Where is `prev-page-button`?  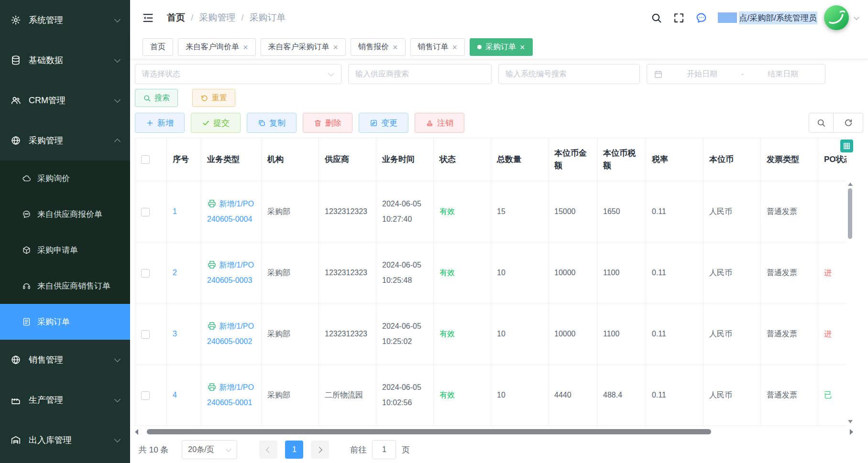
prev-page-button is located at coordinates (268, 450).